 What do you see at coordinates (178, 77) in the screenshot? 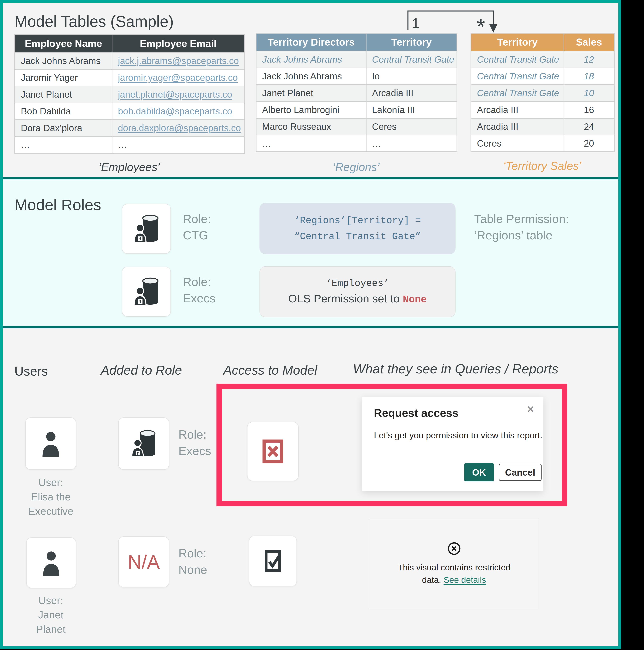
I see `email-link: jaromir.yager@spaceparts.co` at bounding box center [178, 77].